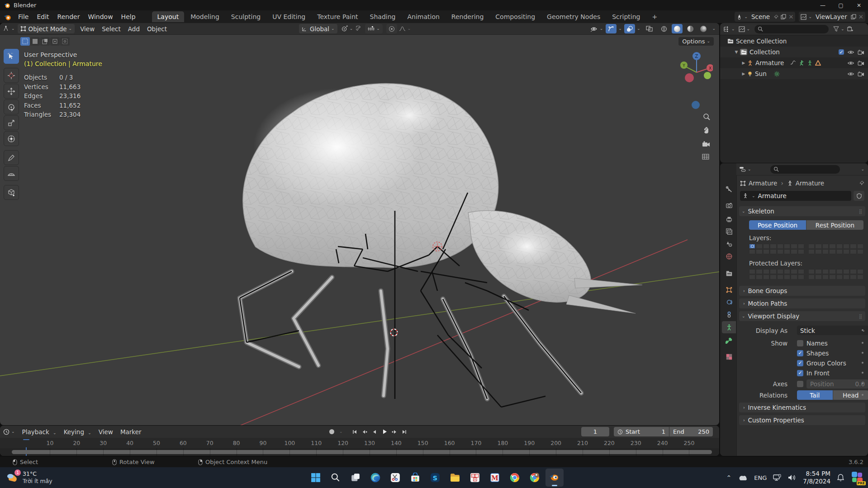  I want to click on taskbar-app-skype: S, so click(435, 478).